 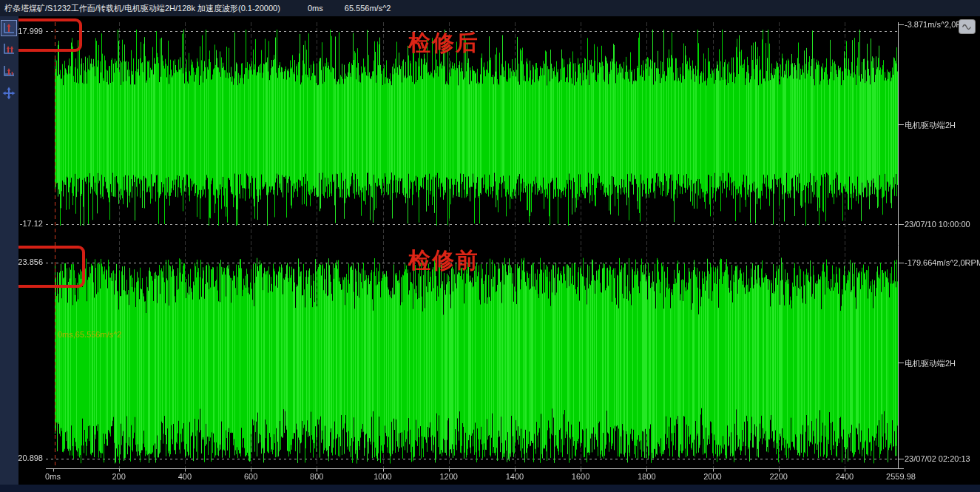 What do you see at coordinates (142, 8) in the screenshot?
I see `measurement-point-path: 柠条塔煤矿/S1232工作面/转载机/电机驱动端2H/128k 加速度波形(0.…` at bounding box center [142, 8].